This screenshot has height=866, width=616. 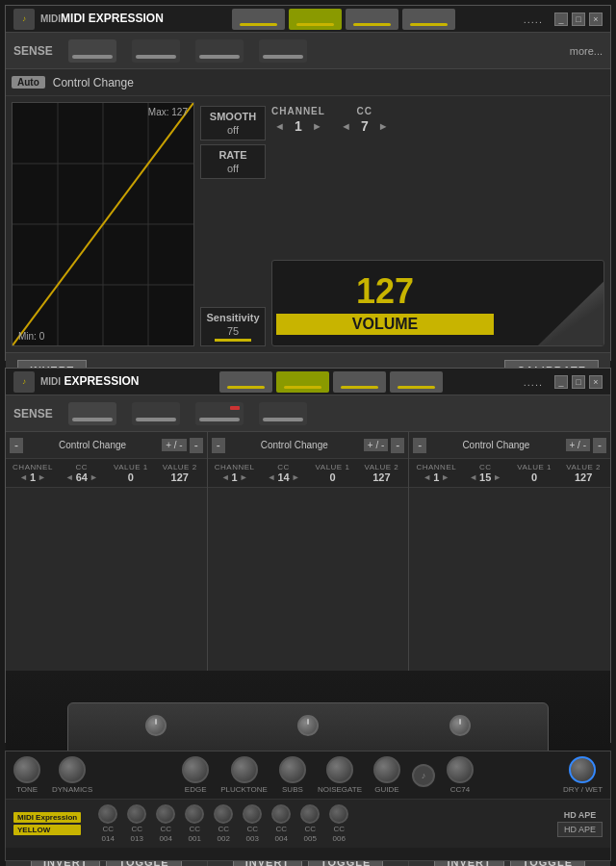 What do you see at coordinates (218, 446) in the screenshot?
I see `cc-minus2-2: -` at bounding box center [218, 446].